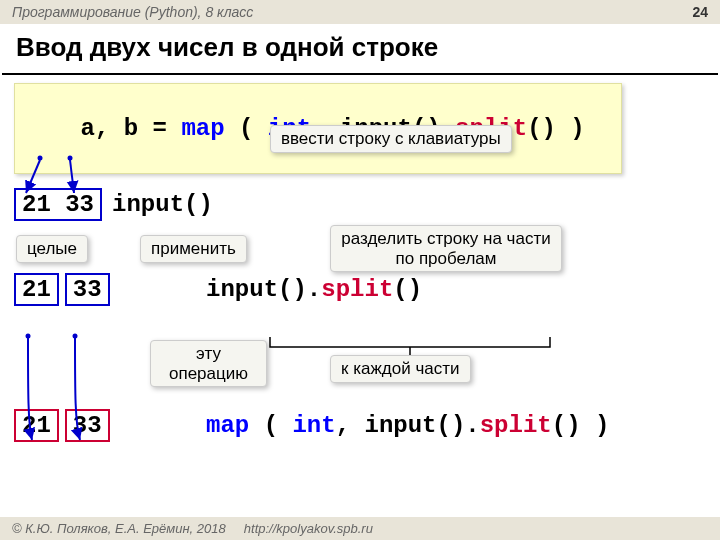 The height and width of the screenshot is (540, 720). Describe the element at coordinates (36, 290) in the screenshot. I see `split-box-1: 21` at that location.